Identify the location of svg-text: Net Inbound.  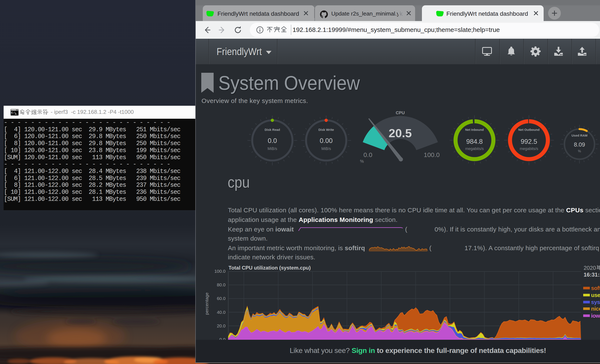
(474, 130).